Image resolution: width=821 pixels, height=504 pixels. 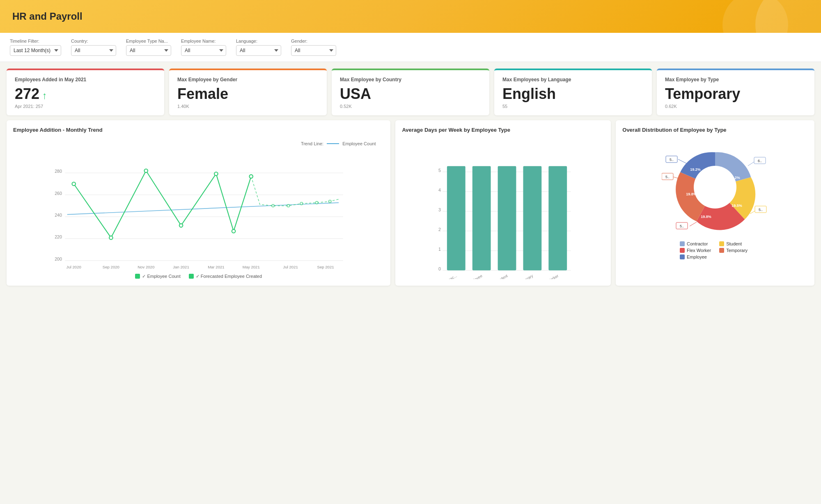 I want to click on kpi-value-country: USA, so click(x=410, y=94).